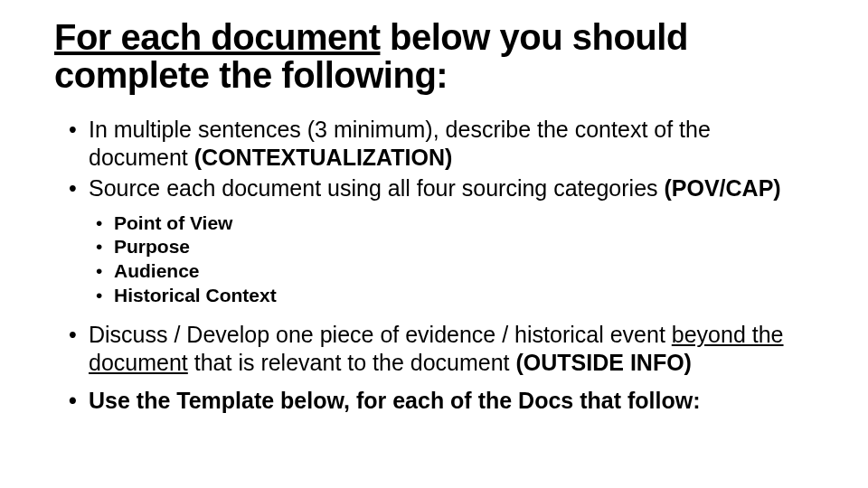 The width and height of the screenshot is (868, 488). Describe the element at coordinates (217, 37) in the screenshot. I see `title-underlined: For each document` at that location.